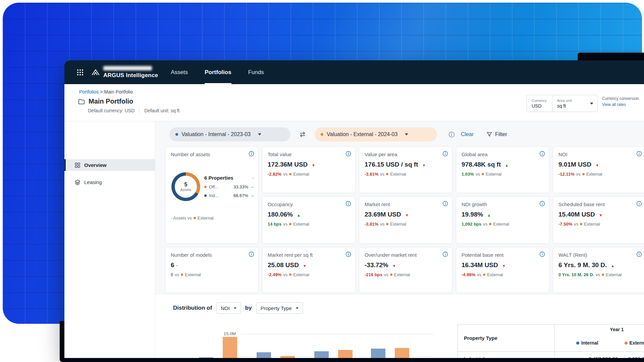 This screenshot has width=644, height=362. I want to click on kpi-delta: -2.49% vs External, so click(309, 275).